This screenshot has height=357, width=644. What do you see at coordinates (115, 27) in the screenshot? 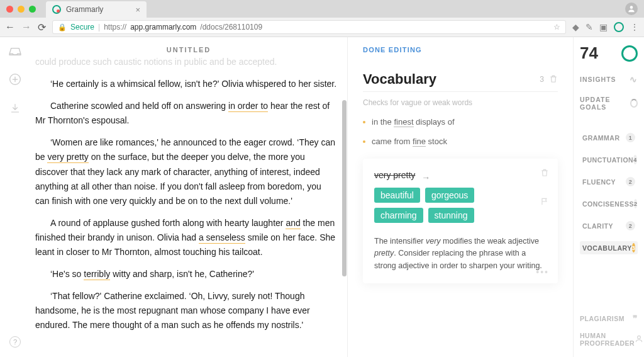
I see `url-prefix: https://` at bounding box center [115, 27].